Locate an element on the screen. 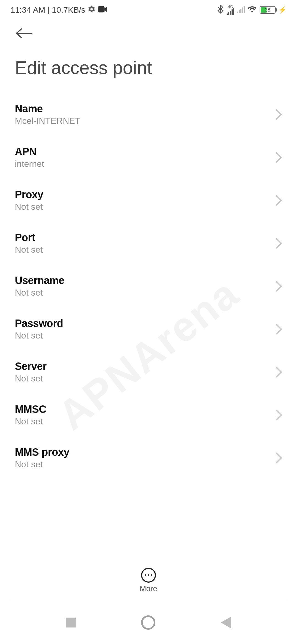 The height and width of the screenshot is (644, 297). item-name: Name Mcel-INTERNET is located at coordinates (148, 114).